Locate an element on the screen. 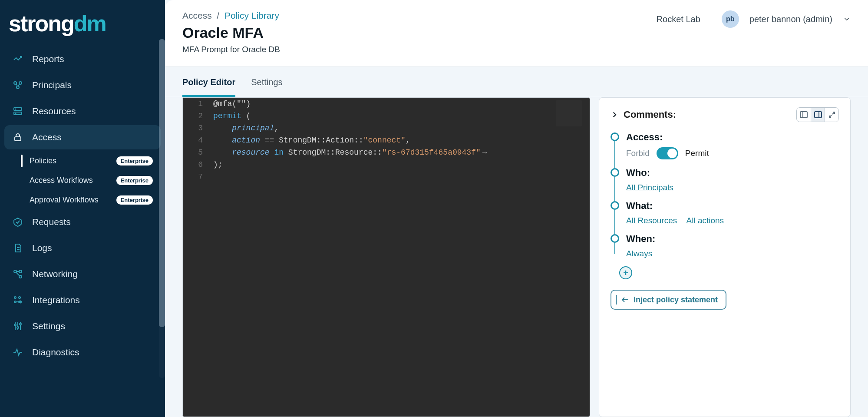 The image size is (868, 417). sidebar-sub-policies: Policies Enterprise is located at coordinates (91, 161).